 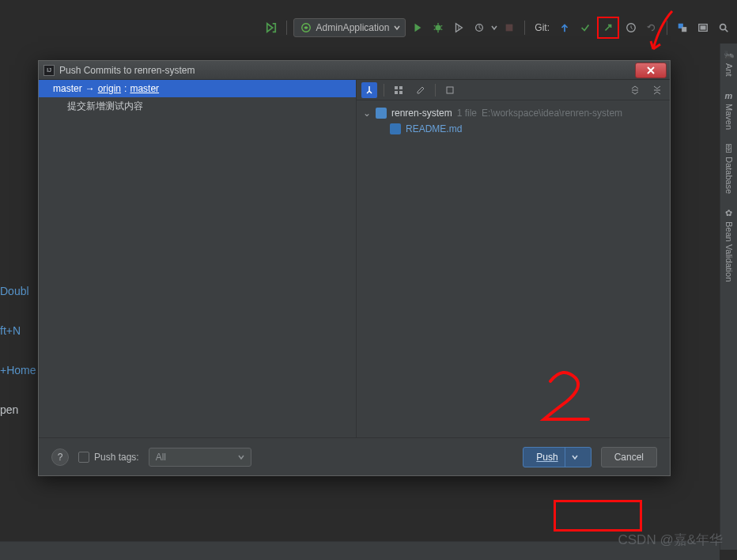 What do you see at coordinates (271, 28) in the screenshot?
I see `build-icon` at bounding box center [271, 28].